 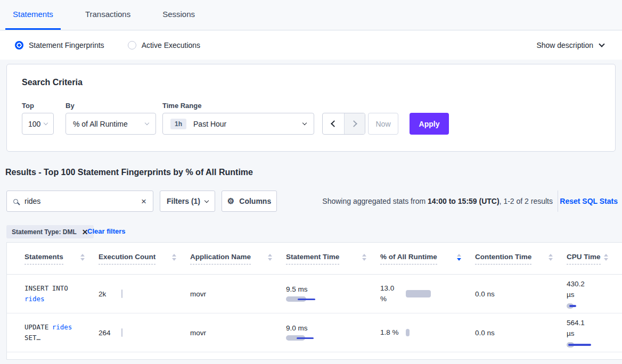 I want to click on now-button: Now, so click(x=383, y=123).